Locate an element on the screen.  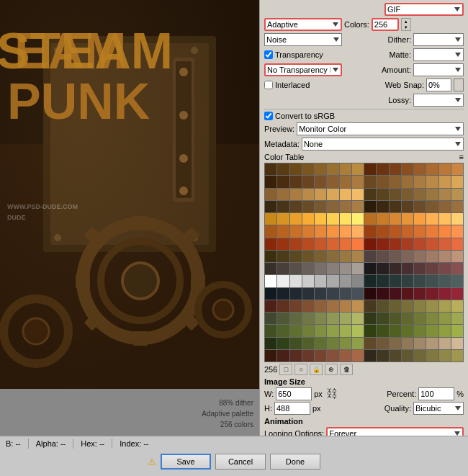
color-table-btn-2: ○ is located at coordinates (301, 369).